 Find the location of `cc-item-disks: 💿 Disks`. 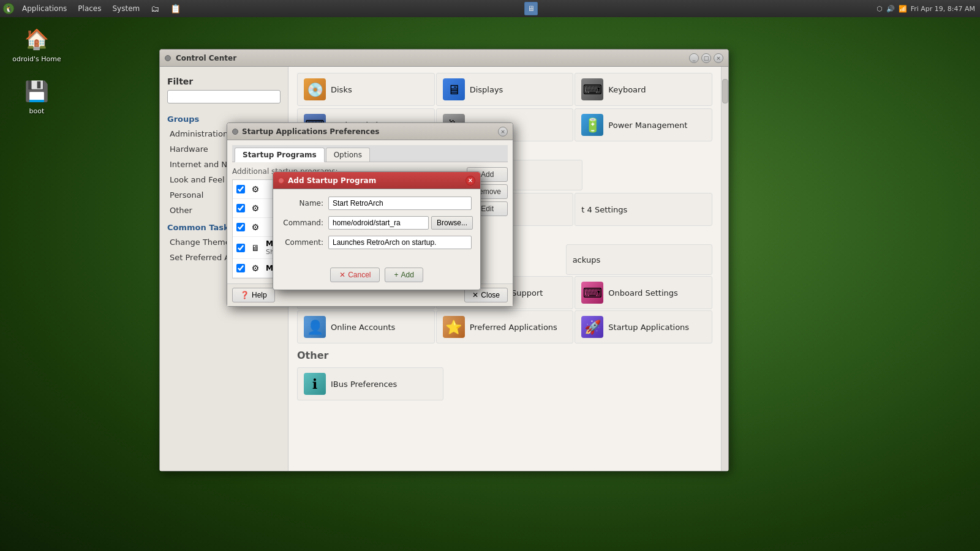

cc-item-disks: 💿 Disks is located at coordinates (366, 89).